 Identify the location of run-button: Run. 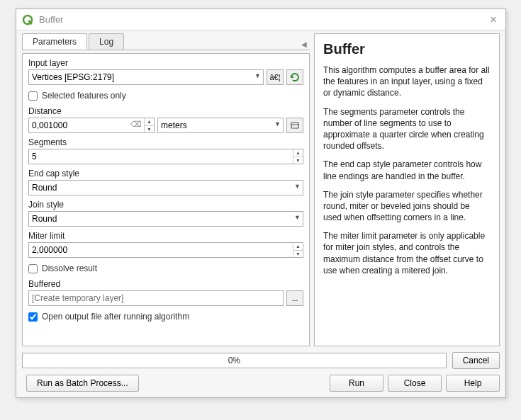
(357, 383).